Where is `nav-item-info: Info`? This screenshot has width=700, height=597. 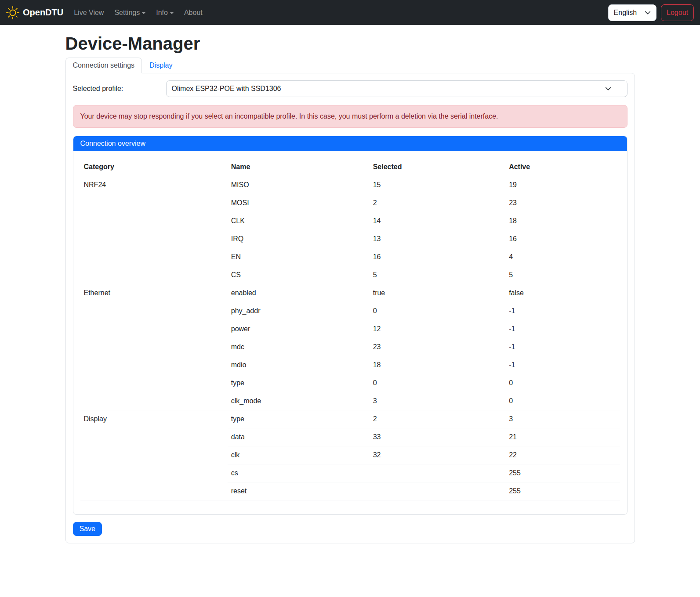 nav-item-info: Info is located at coordinates (165, 13).